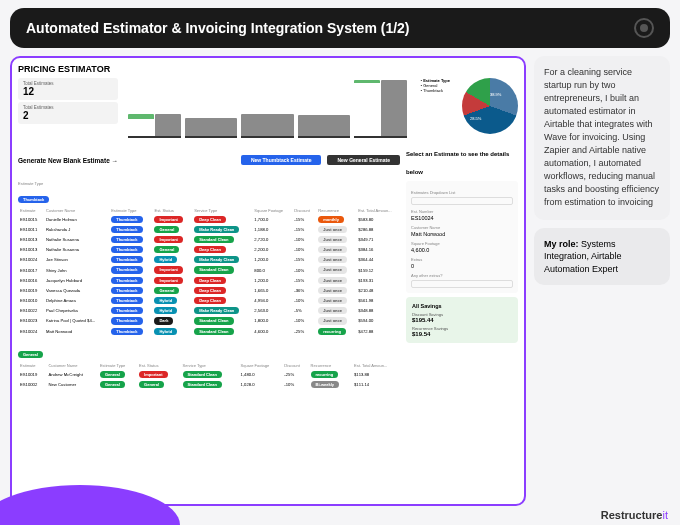 The image size is (680, 525). What do you see at coordinates (210, 219) in the screenshot?
I see `table-row: ES10015Danielle HolmanThumbtackImportant…` at bounding box center [210, 219].